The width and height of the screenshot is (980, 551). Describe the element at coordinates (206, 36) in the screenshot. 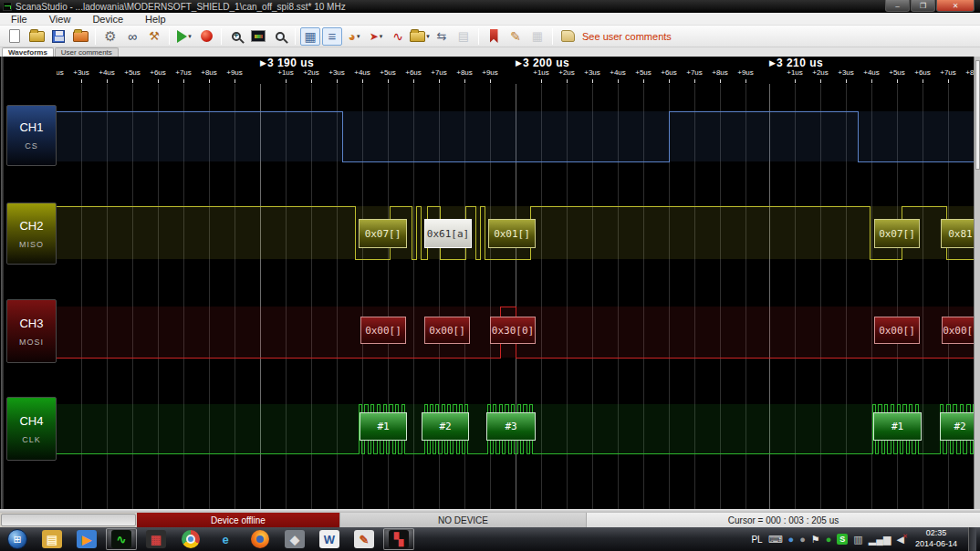

I see `record-button` at that location.